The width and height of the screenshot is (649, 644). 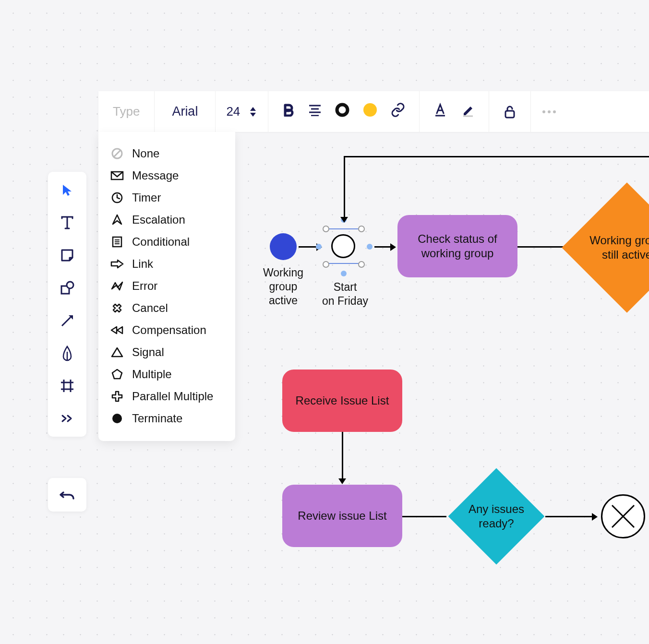 What do you see at coordinates (623, 516) in the screenshot?
I see `exclusive-gateway` at bounding box center [623, 516].